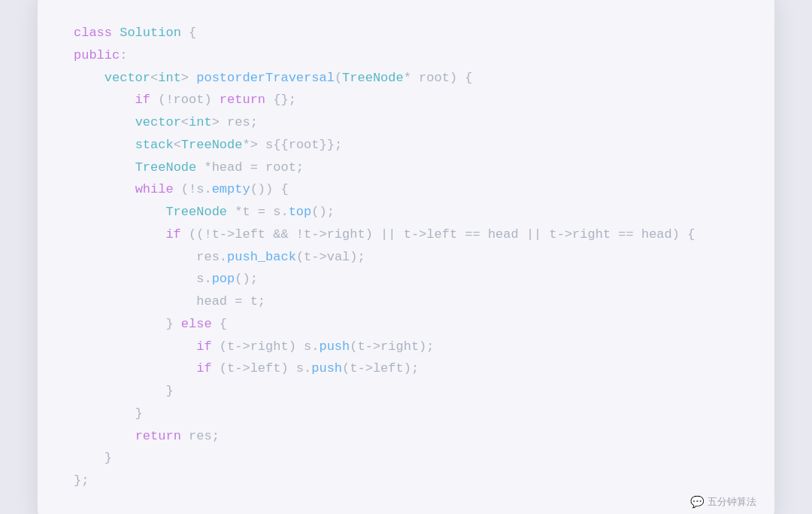 This screenshot has height=514, width=812. What do you see at coordinates (406, 145) in the screenshot?
I see `code-line: stack<TreeNode*> s{{root}};` at bounding box center [406, 145].